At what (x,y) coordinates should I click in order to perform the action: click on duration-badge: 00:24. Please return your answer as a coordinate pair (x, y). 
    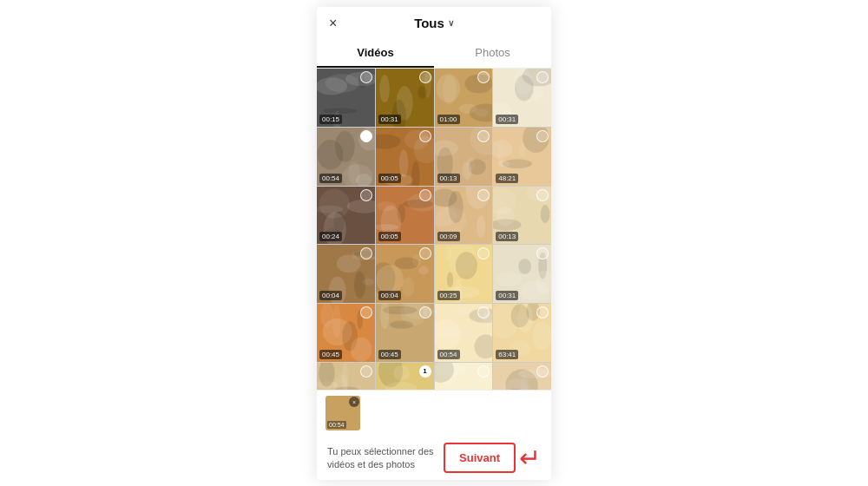
    Looking at the image, I should click on (331, 236).